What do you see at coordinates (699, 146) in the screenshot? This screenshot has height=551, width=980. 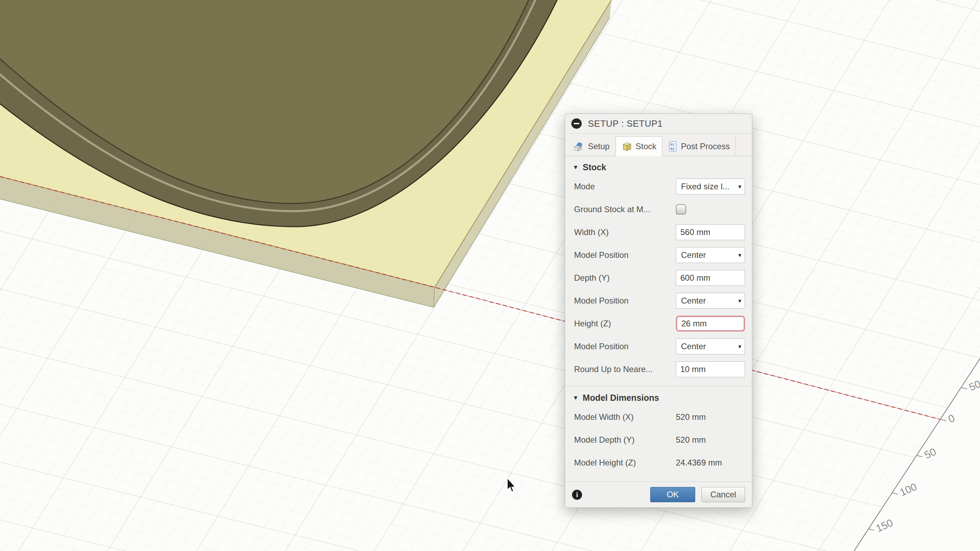 I see `tab-post-process: G1 G2 Post Process` at bounding box center [699, 146].